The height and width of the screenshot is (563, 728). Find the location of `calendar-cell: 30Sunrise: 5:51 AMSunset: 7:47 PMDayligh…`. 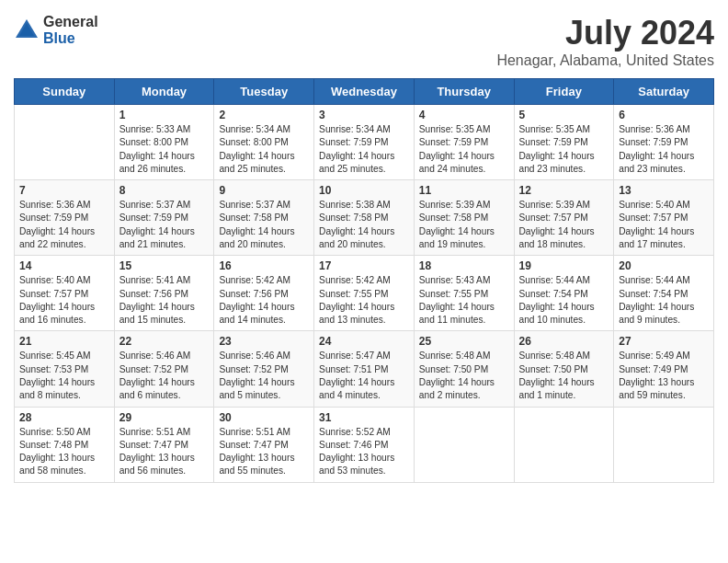

calendar-cell: 30Sunrise: 5:51 AMSunset: 7:47 PMDayligh… is located at coordinates (265, 444).